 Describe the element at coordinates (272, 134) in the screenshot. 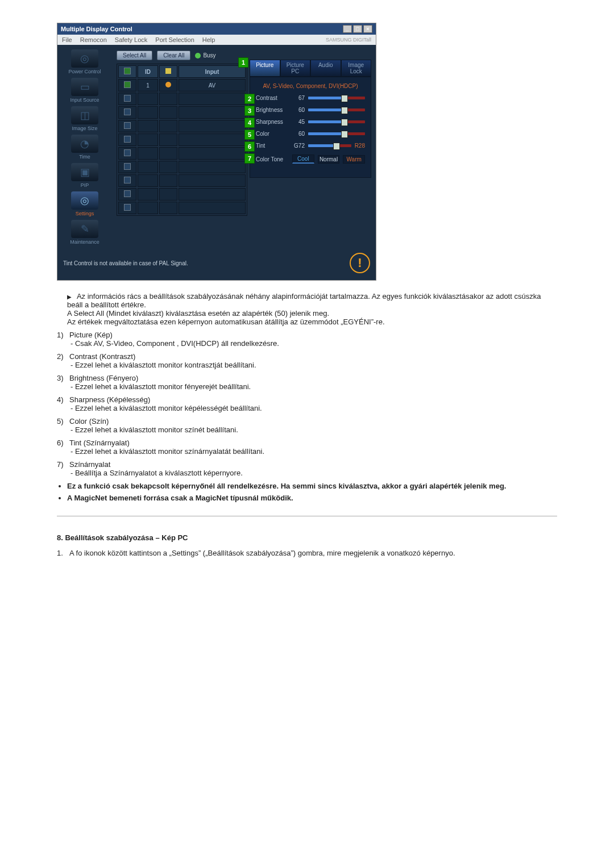

I see `slider-label: Color` at that location.